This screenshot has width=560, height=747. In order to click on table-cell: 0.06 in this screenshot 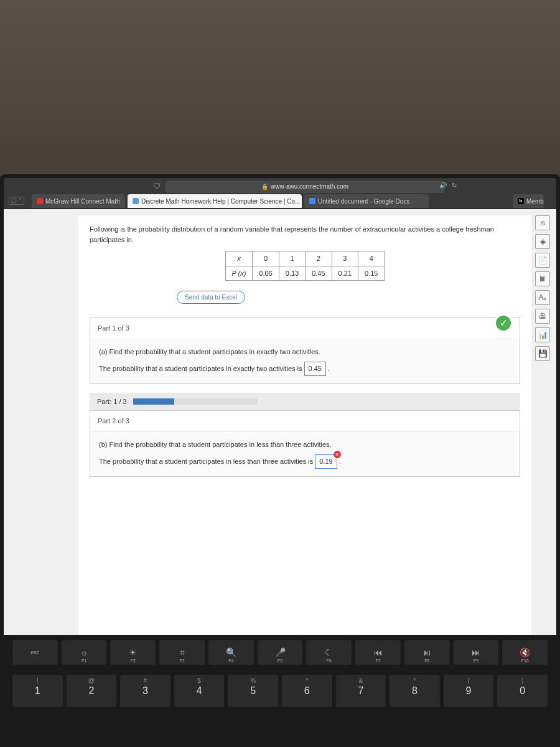, I will do `click(266, 273)`.